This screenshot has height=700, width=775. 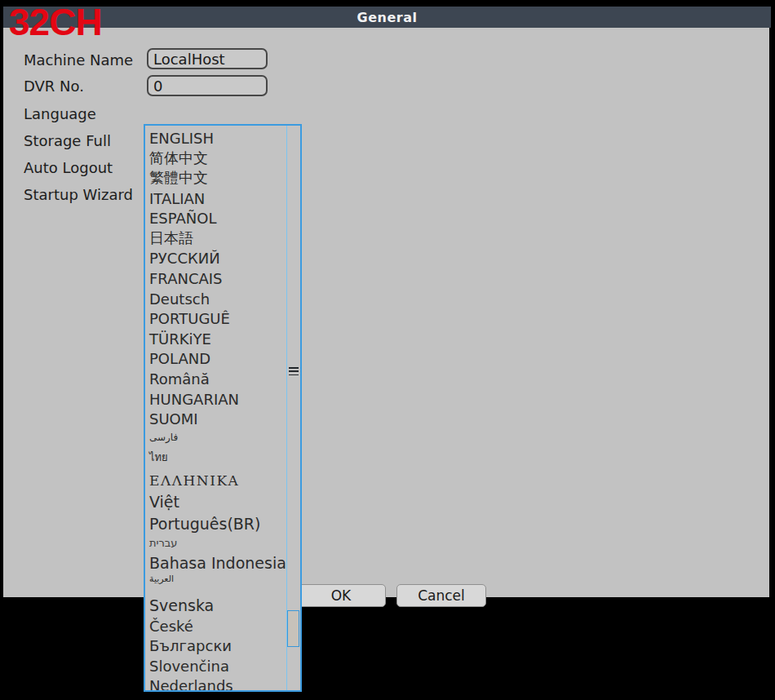 What do you see at coordinates (78, 194) in the screenshot?
I see `startup-wizard-label: Startup Wizard` at bounding box center [78, 194].